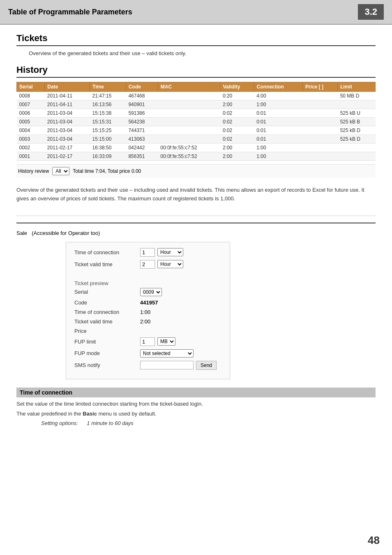  What do you see at coordinates (202, 53) in the screenshot?
I see `tickets-description: Overview of the generated tickets and th…` at bounding box center [202, 53].